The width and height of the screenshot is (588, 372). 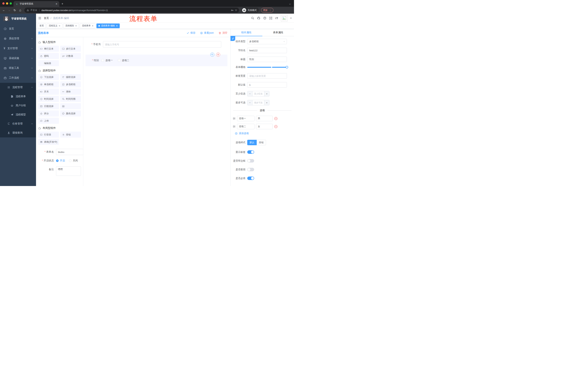 I want to click on address-bar: 不安全 dashboard.yudao.iocoder.cn/bpm/manag…, so click(x=132, y=10).